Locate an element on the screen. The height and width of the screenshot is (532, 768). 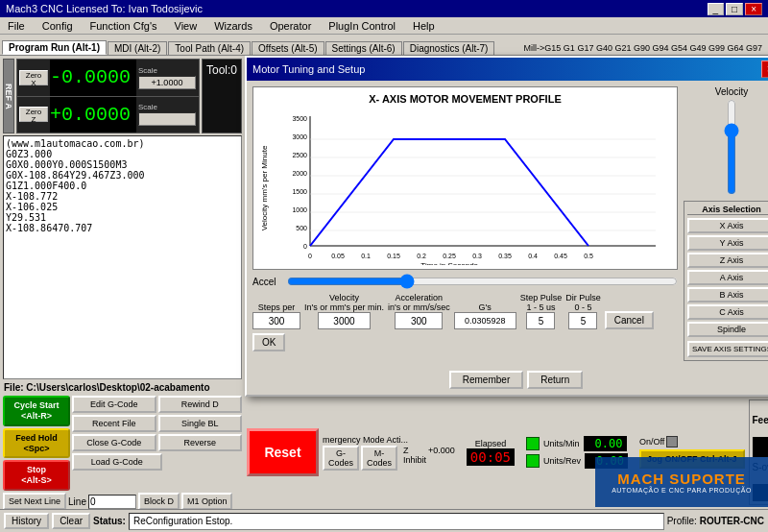
gs-label: G's is located at coordinates (486, 307).